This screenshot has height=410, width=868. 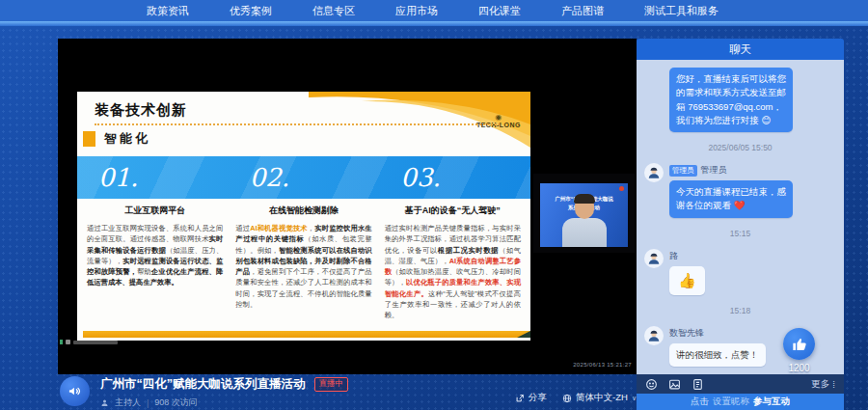 I want to click on slide-title: 装备技术创新, so click(x=141, y=110).